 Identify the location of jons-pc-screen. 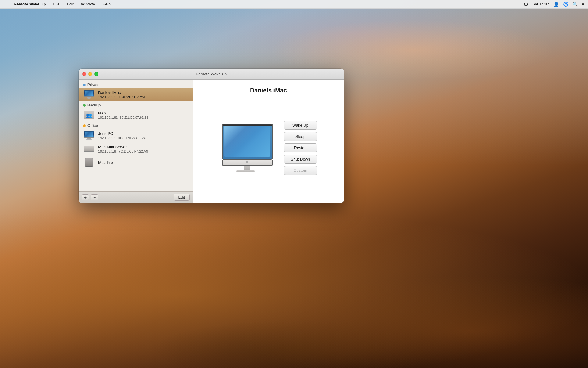
(89, 134).